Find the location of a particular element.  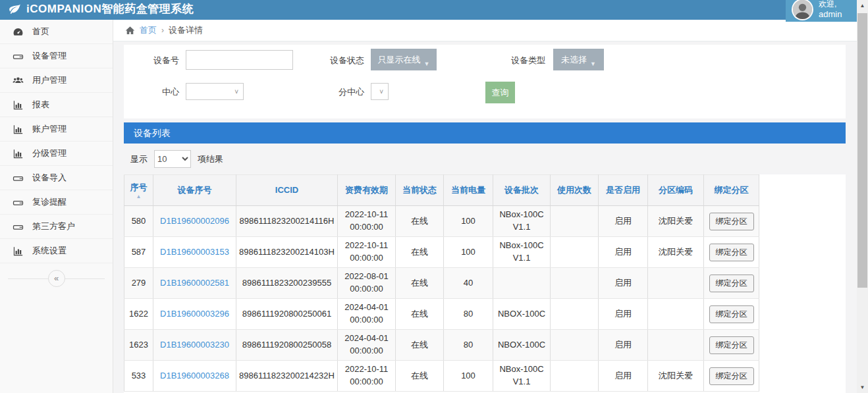

scrollbar-thumb is located at coordinates (863, 150).